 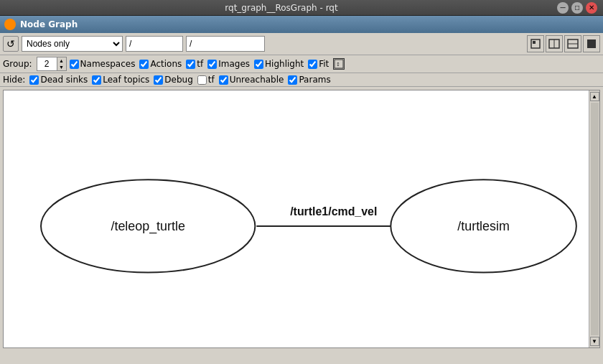 I want to click on scroll-track, so click(x=594, y=219).